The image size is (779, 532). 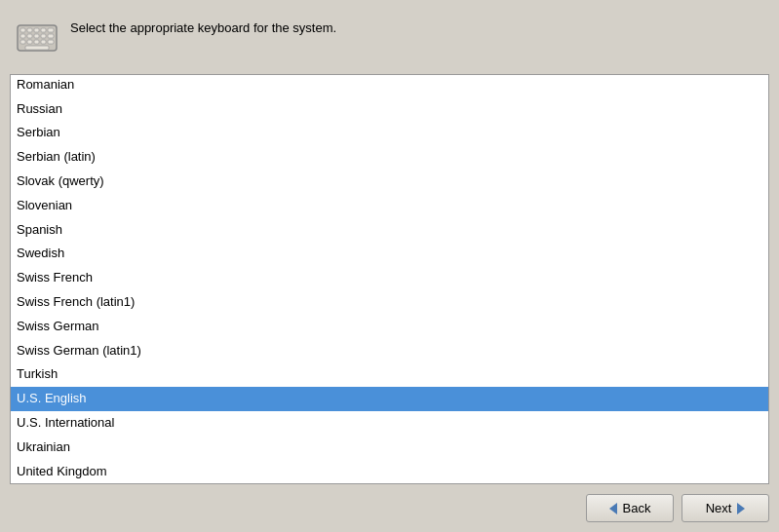 What do you see at coordinates (390, 230) in the screenshot?
I see `list-item: Spanish` at bounding box center [390, 230].